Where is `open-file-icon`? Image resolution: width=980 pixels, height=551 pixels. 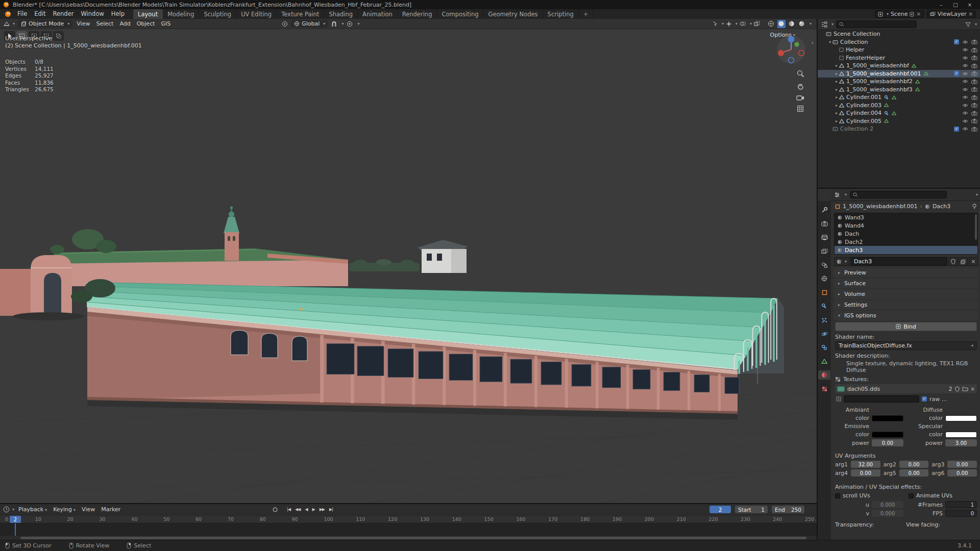 open-file-icon is located at coordinates (965, 389).